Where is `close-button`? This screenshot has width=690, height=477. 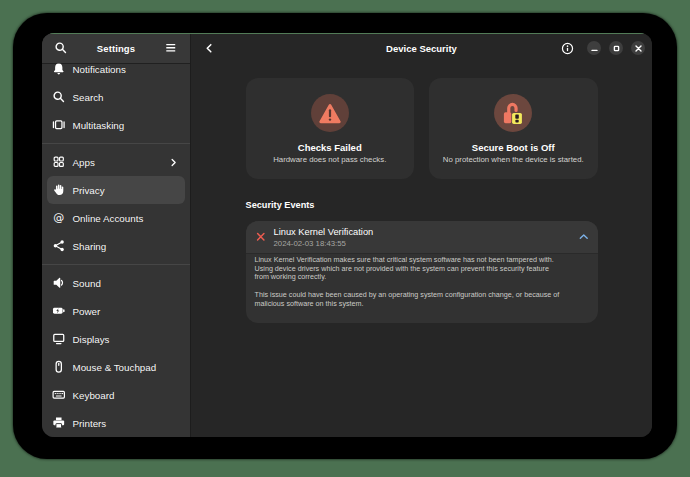
close-button is located at coordinates (638, 48).